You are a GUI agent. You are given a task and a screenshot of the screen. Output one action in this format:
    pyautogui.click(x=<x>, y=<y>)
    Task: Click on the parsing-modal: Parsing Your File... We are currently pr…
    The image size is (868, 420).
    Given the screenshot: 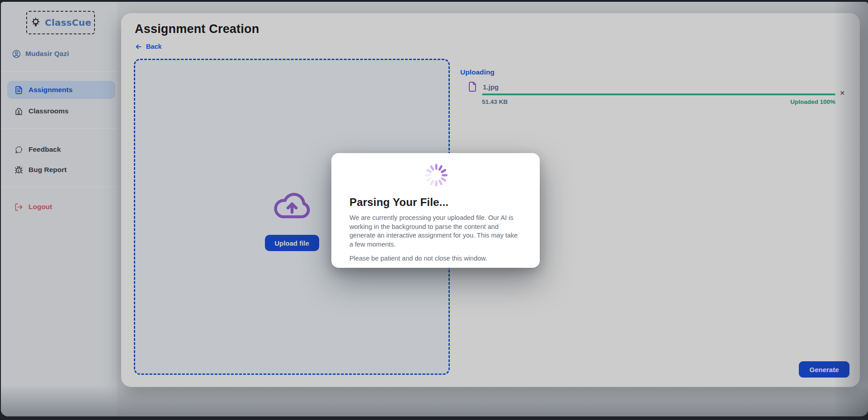 What is the action you would take?
    pyautogui.click(x=436, y=210)
    